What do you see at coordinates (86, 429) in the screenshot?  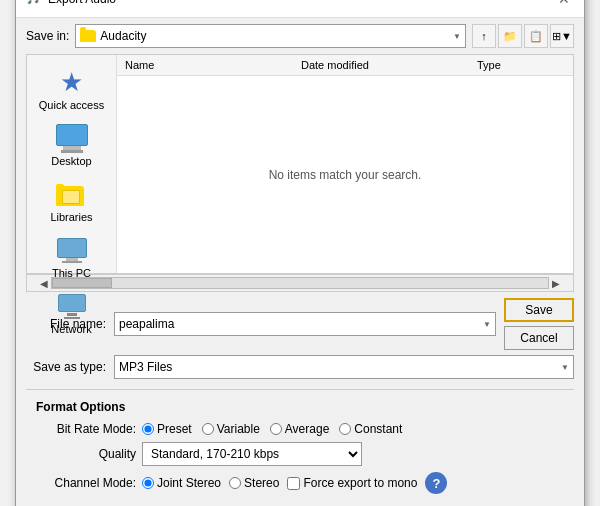 I see `bitrate-label: Bit Rate Mode:` at bounding box center [86, 429].